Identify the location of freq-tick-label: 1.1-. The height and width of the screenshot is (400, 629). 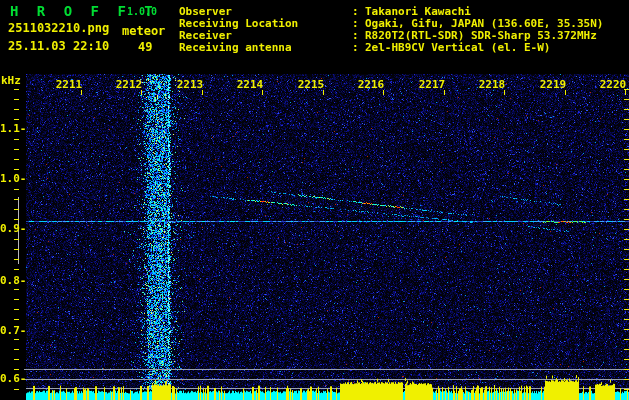
(13, 128).